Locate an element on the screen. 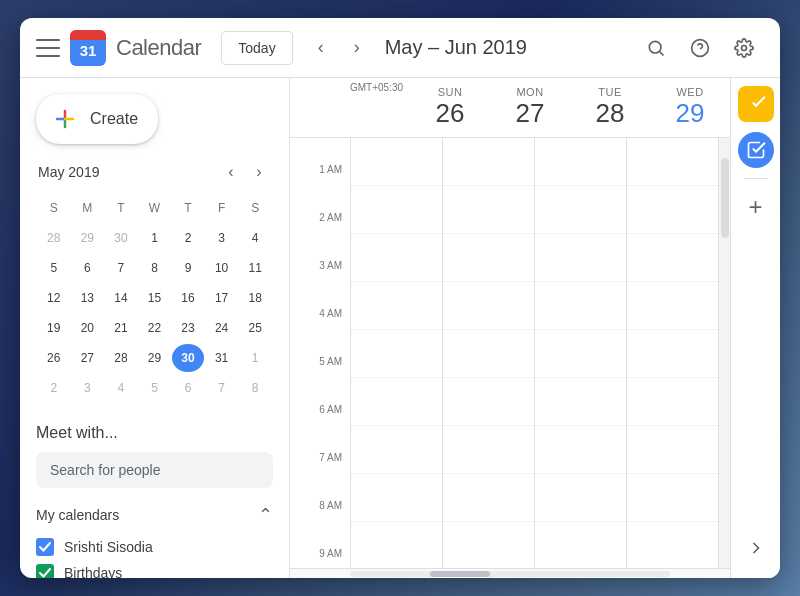 This screenshot has height=596, width=800. mini-cal-day: 31 is located at coordinates (222, 358).